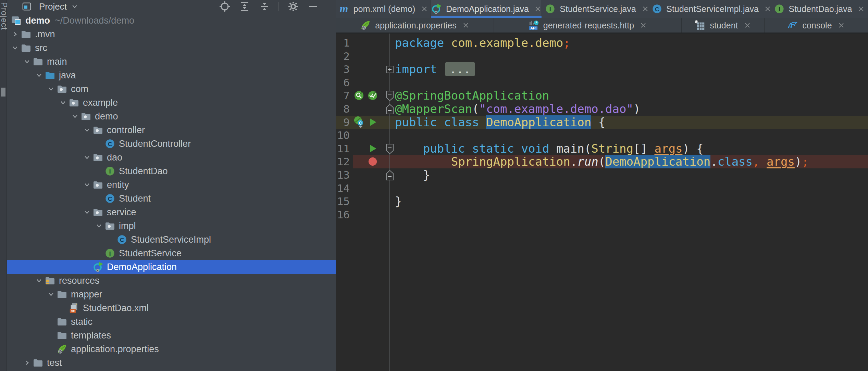  I want to click on tree-row-student: CStudent, so click(172, 199).